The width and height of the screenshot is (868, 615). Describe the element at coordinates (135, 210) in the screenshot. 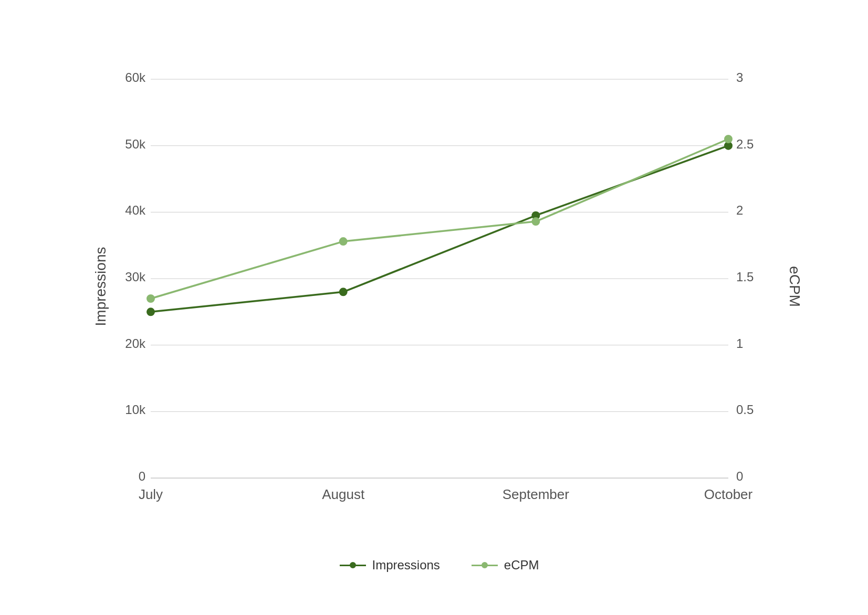

I see `svg-text: 40k` at that location.